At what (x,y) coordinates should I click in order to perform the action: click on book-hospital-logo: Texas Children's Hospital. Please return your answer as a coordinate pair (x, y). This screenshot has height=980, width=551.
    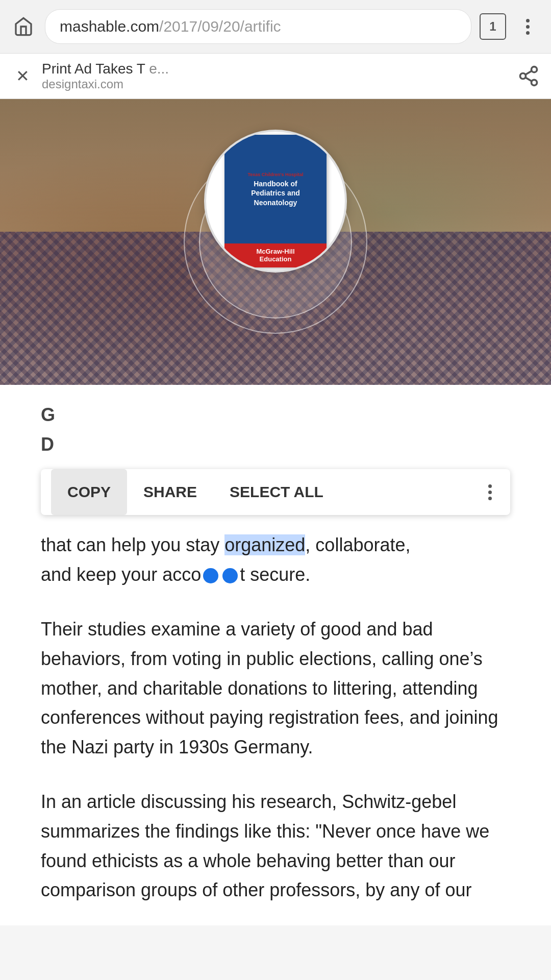
    Looking at the image, I should click on (276, 174).